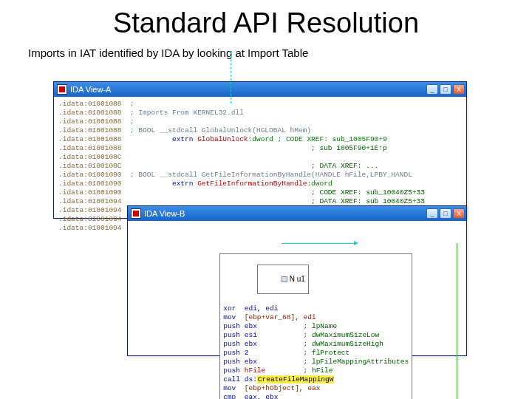 The width and height of the screenshot is (532, 399). Describe the element at coordinates (266, 19) in the screenshot. I see `slide-title: Standard API Resolution` at that location.